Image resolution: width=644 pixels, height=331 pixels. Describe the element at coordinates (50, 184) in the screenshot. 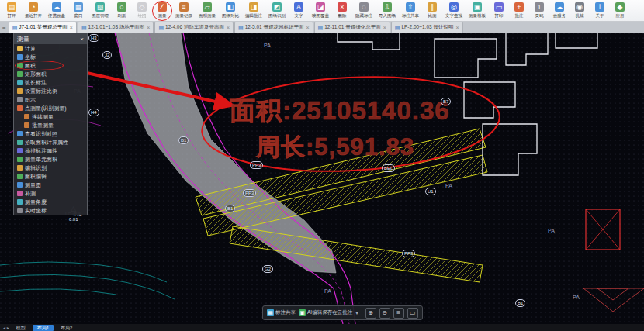

I see `measure-tool-item: 测量图` at that location.